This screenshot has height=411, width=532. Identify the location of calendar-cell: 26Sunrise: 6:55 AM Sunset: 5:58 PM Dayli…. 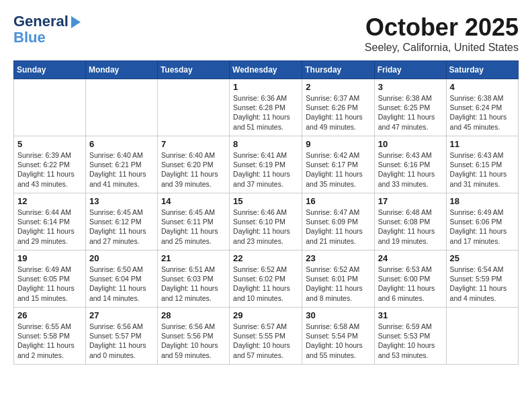
(50, 336).